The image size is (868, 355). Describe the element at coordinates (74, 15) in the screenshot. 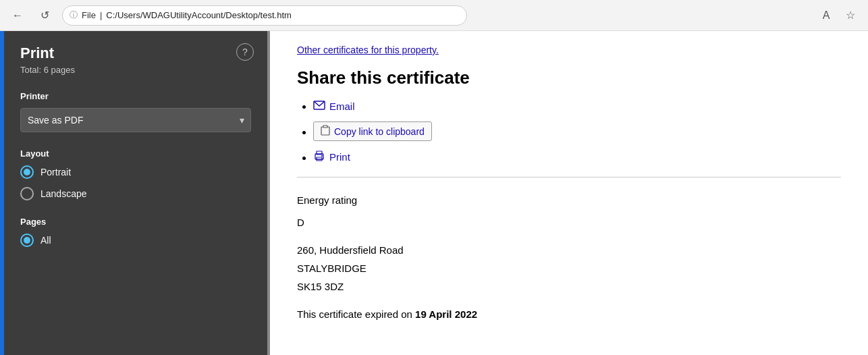

I see `info-icon: ⓘ` at that location.